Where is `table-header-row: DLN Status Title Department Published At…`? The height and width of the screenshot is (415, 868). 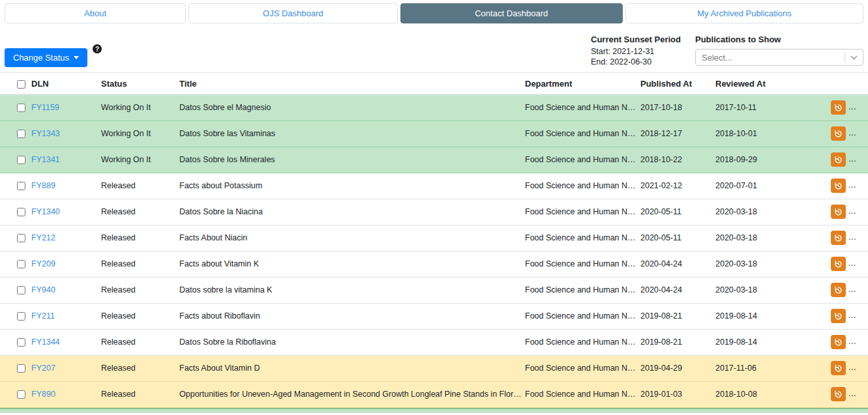
table-header-row: DLN Status Title Department Published At… is located at coordinates (434, 83).